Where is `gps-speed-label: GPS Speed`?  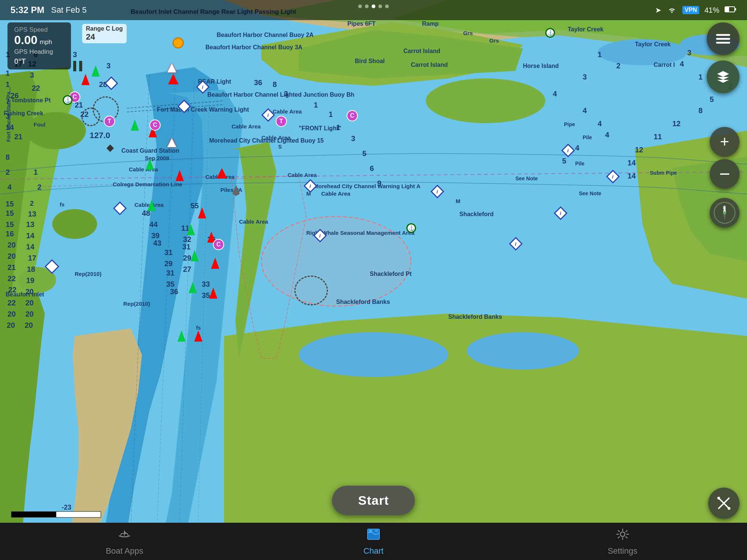 gps-speed-label: GPS Speed is located at coordinates (39, 30).